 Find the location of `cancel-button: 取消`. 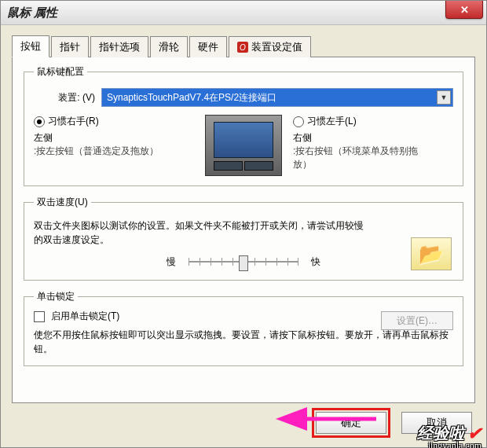

cancel-button: 取消 is located at coordinates (437, 423).